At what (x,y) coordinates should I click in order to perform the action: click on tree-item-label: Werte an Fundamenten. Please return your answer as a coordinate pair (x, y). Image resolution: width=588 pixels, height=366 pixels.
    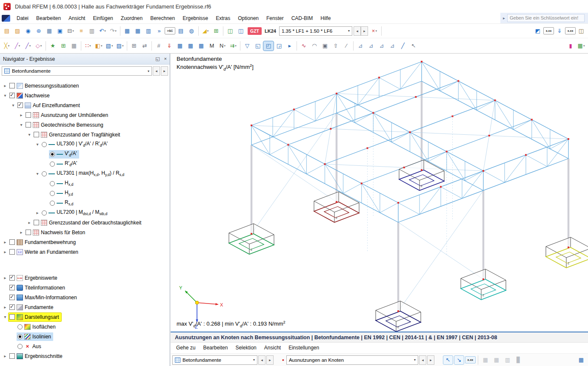
    Looking at the image, I should click on (51, 252).